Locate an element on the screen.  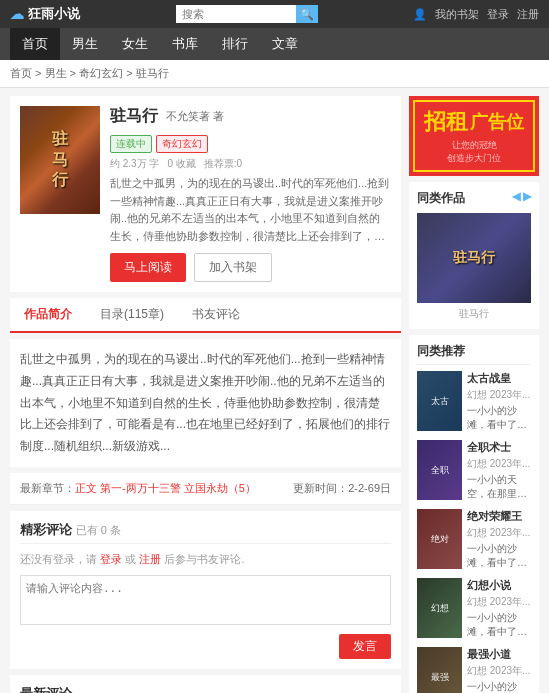
breadcrumb: 首页 > 男生 > 奇幻玄幻 > 驻马行 is located at coordinates (274, 74).